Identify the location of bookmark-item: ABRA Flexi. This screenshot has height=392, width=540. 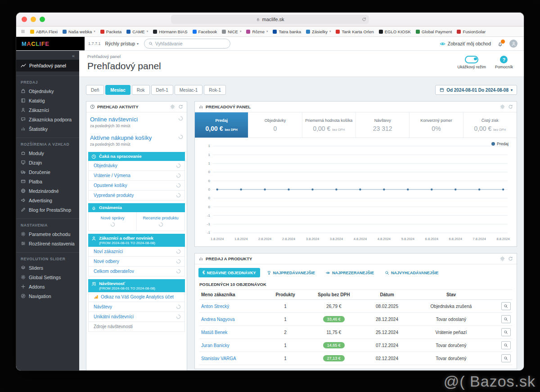
(44, 31).